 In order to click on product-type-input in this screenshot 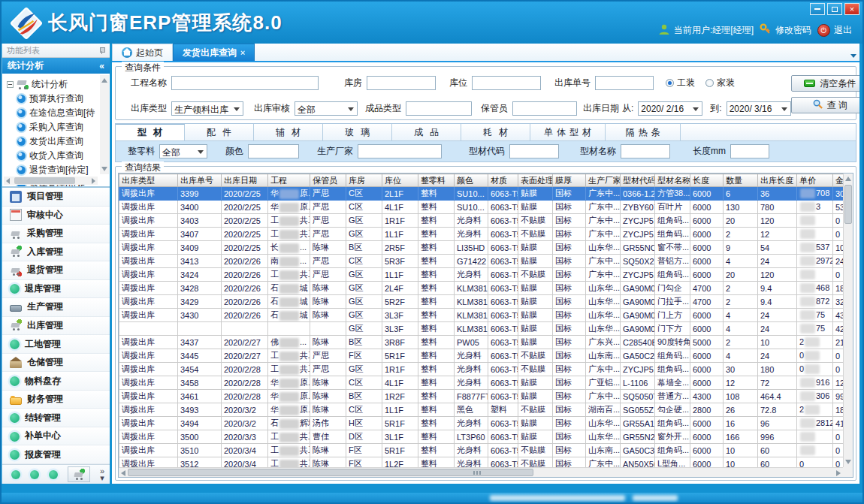, I will do `click(439, 108)`.